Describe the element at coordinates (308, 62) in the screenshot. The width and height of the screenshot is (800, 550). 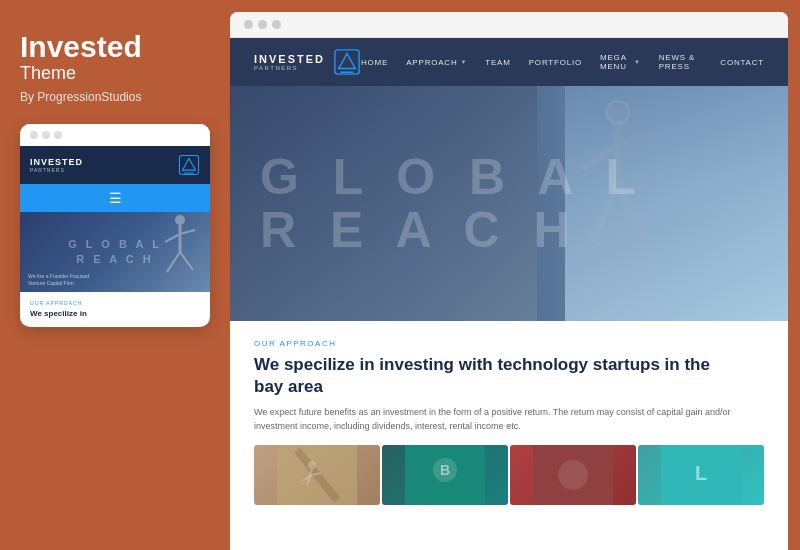
I see `website-logo: INVESTED PARTNERS` at that location.